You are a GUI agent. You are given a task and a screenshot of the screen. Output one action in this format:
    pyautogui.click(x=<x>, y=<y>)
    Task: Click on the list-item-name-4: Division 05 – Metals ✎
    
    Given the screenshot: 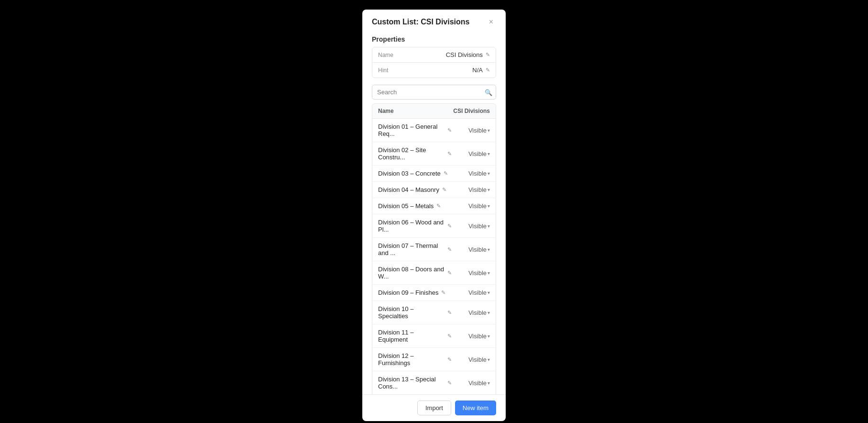 What is the action you would take?
    pyautogui.click(x=415, y=206)
    